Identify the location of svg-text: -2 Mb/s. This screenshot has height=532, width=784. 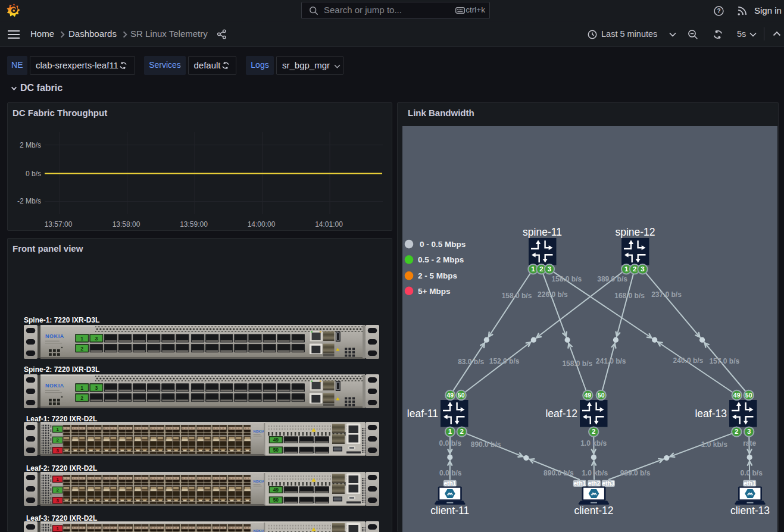
(29, 201).